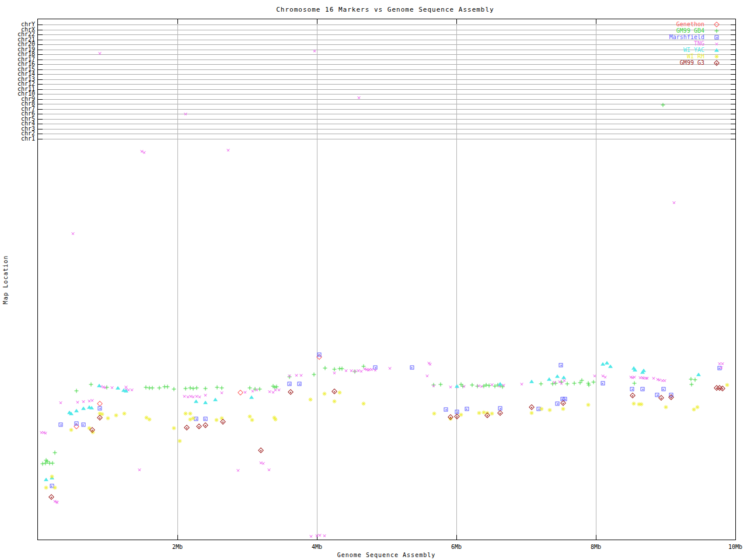 Image resolution: width=747 pixels, height=560 pixels. Describe the element at coordinates (655, 30) in the screenshot. I see `legend-label-gm99-gb4: GM99 GB4` at that location.